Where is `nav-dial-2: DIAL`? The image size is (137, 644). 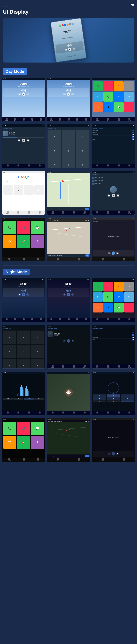 nav-dial-2: DIAL is located at coordinates (60, 119).